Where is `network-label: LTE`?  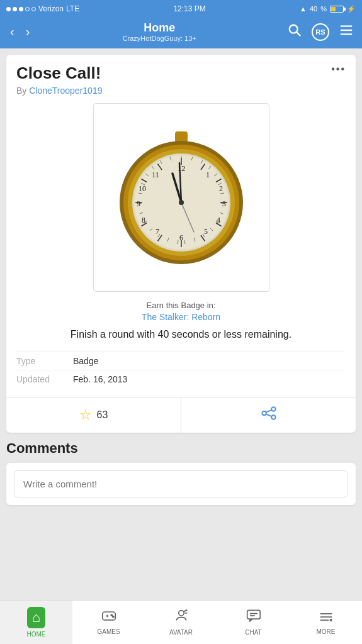 network-label: LTE is located at coordinates (73, 9).